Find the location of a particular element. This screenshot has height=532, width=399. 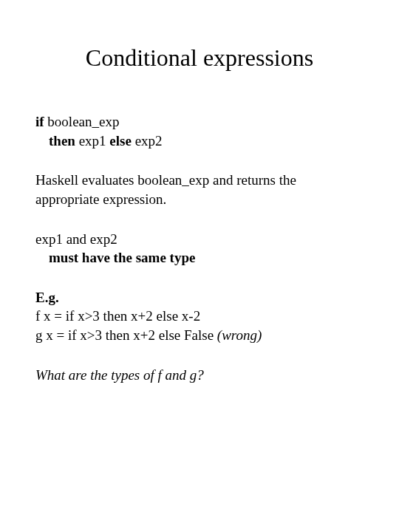

syntax-line-1: if boolean_exp is located at coordinates (200, 122).